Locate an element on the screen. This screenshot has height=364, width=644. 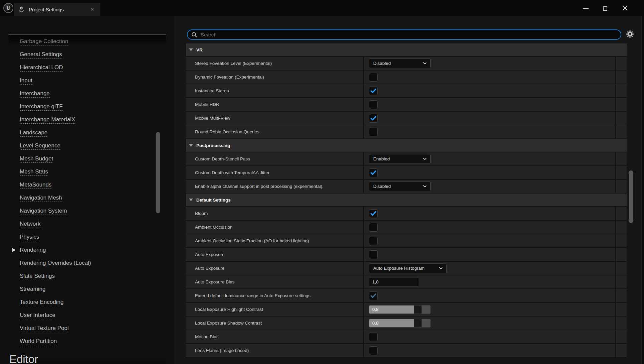
window-close-button: ✕ is located at coordinates (625, 8).